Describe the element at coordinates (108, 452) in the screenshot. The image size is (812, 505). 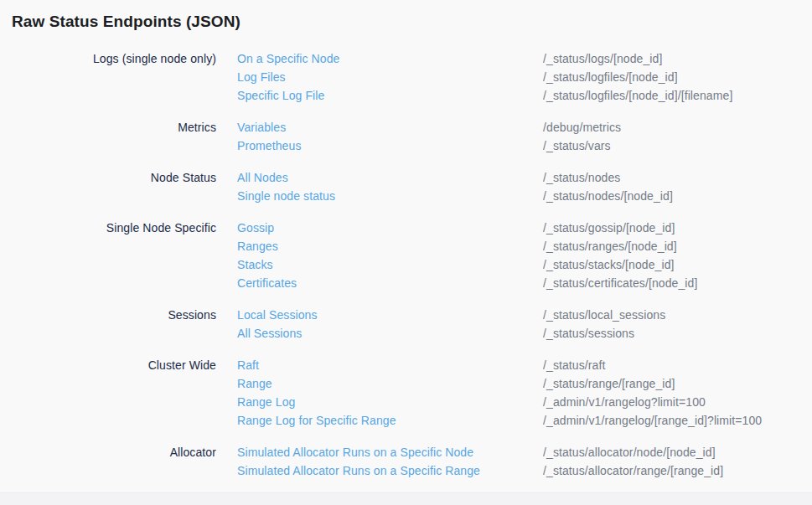
I see `endpoint-category-label: Allocator` at that location.